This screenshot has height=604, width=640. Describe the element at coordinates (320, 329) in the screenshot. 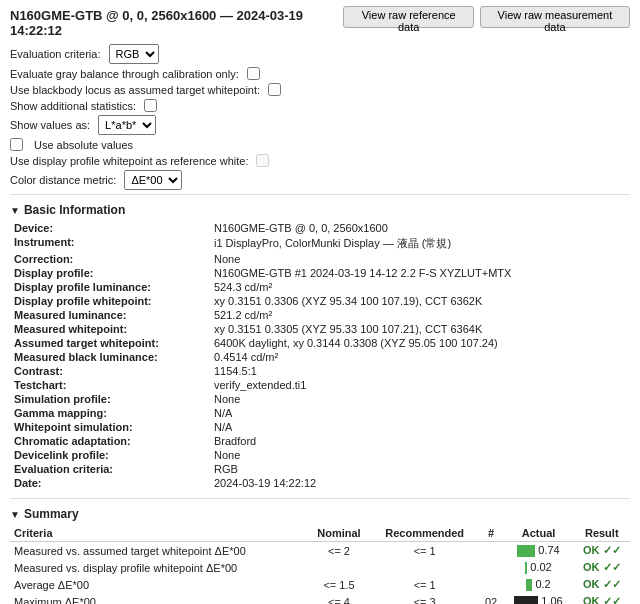

I see `table-row: Measured whitepoint:xy 0.3151 0.3305 (XY…` at that location.